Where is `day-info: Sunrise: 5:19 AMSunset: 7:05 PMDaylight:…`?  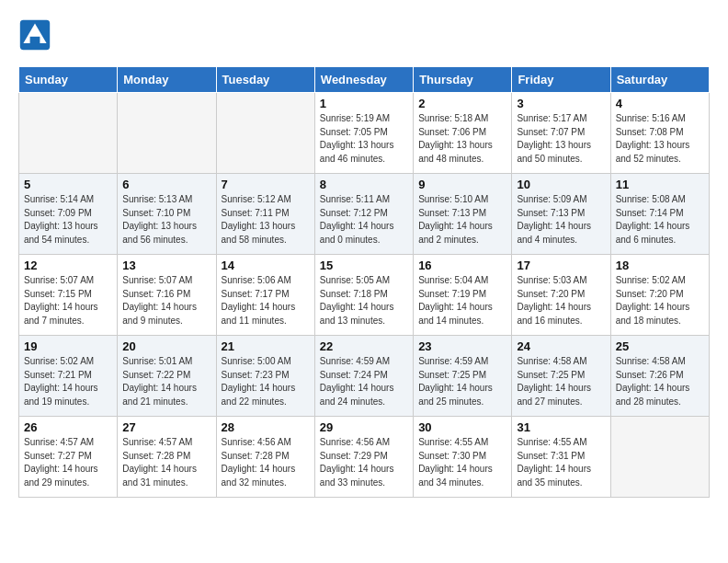 day-info: Sunrise: 5:19 AMSunset: 7:05 PMDaylight:… is located at coordinates (364, 139).